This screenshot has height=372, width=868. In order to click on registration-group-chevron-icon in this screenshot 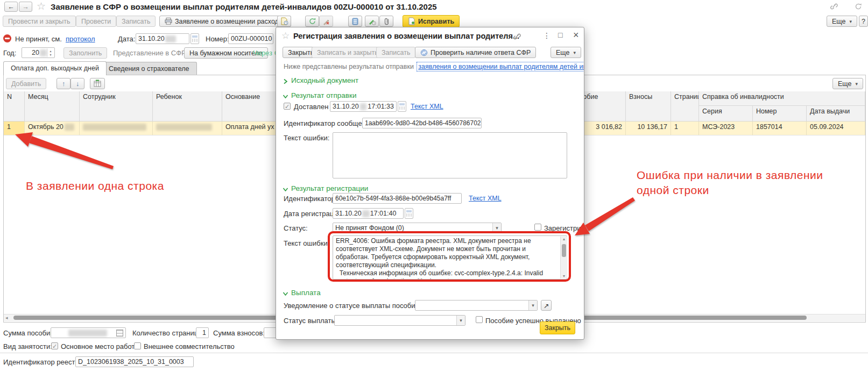, I will do `click(285, 189)`.